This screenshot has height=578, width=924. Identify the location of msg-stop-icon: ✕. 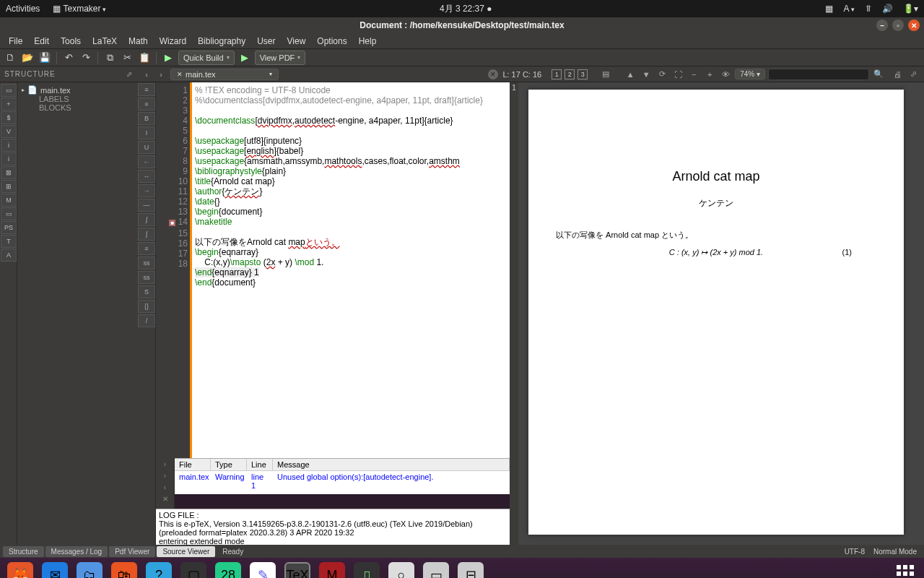
(165, 499).